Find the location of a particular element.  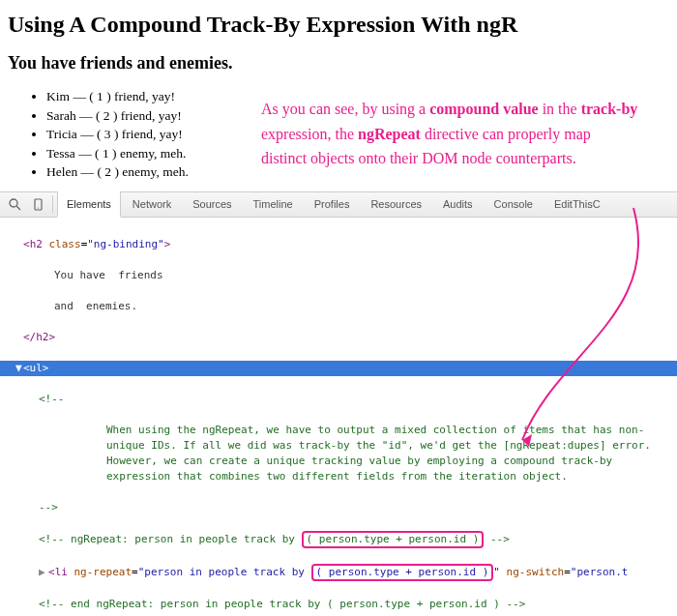

h2-text-line2: and enemies. is located at coordinates (96, 306).